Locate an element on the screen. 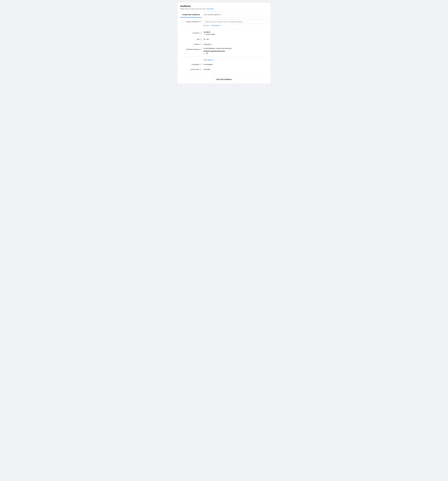 This screenshot has height=481, width=448. create-new-button: Create New is located at coordinates (216, 26).